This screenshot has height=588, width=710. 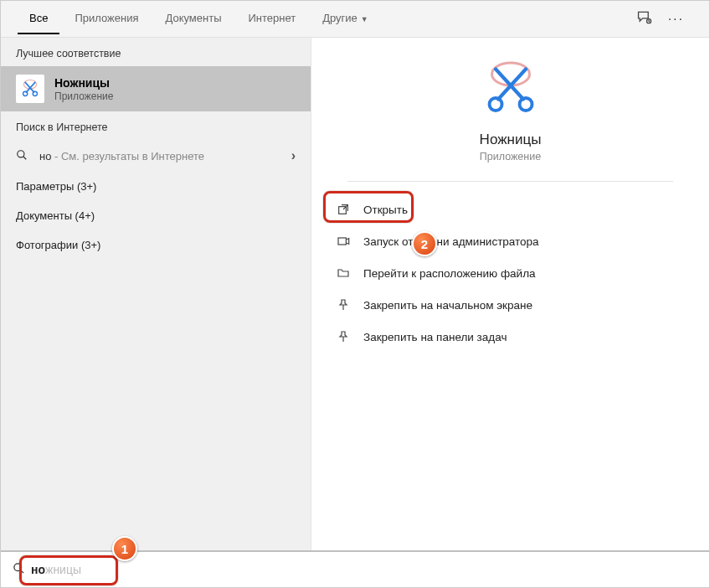 What do you see at coordinates (343, 209) in the screenshot?
I see `open-icon` at bounding box center [343, 209].